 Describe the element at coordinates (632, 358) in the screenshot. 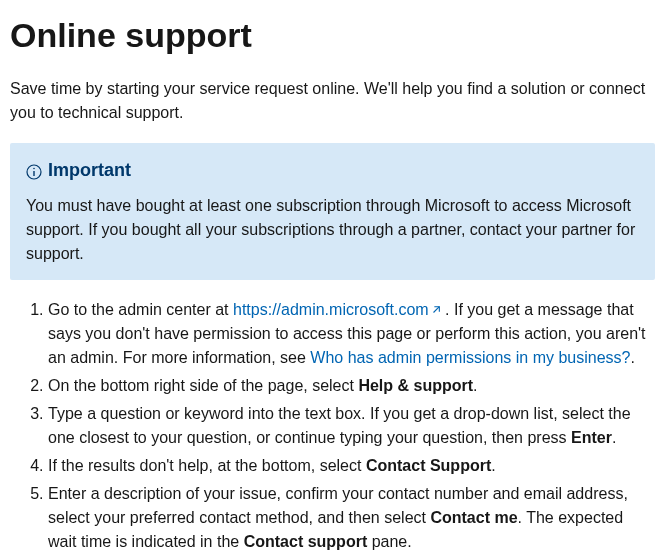

I see `step-1-text-c: .` at that location.